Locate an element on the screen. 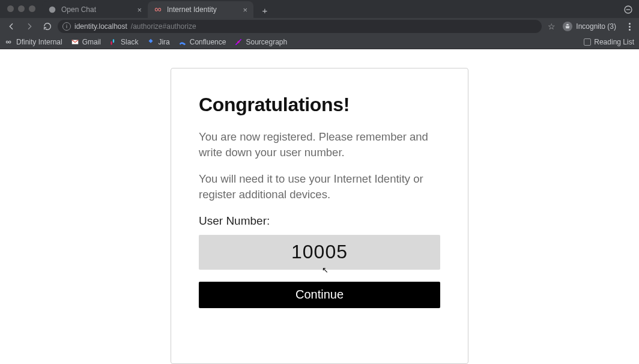 This screenshot has height=364, width=639. forward-button is located at coordinates (29, 26).